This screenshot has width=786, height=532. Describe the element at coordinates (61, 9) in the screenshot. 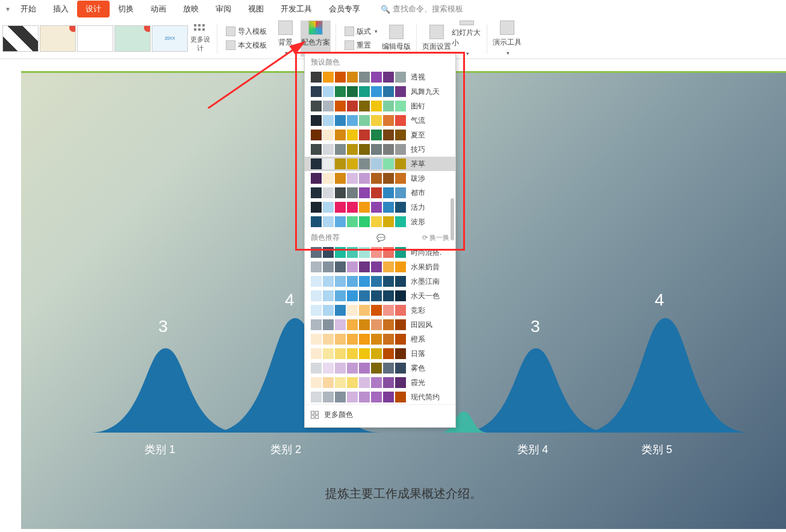

I see `tab-insert: 插入` at that location.